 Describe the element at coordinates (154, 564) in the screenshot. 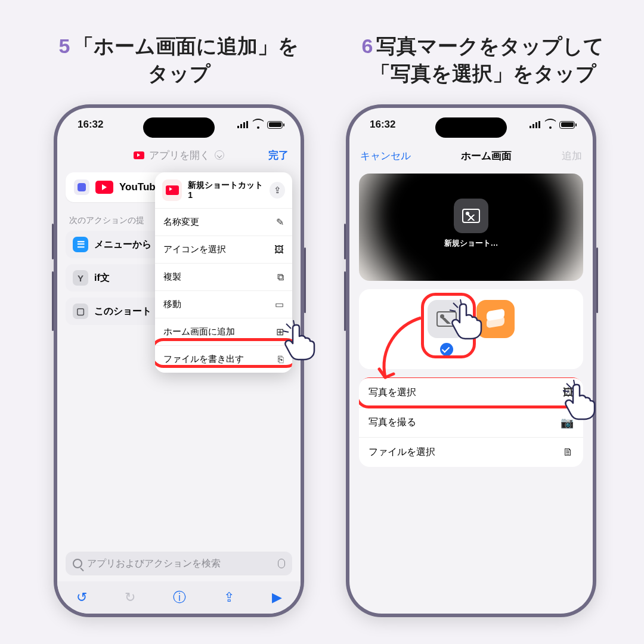

I see `search-placeholder: アプリおよびアクションを検索` at that location.